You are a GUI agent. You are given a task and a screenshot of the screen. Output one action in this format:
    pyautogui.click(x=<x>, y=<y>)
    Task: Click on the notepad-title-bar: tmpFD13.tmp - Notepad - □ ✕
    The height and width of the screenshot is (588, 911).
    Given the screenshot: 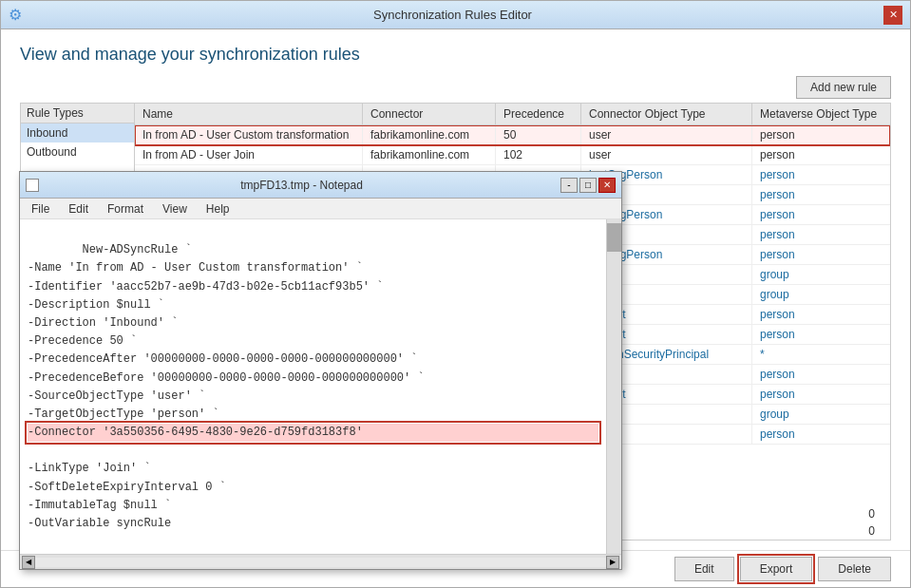 What is the action you would take?
    pyautogui.click(x=321, y=185)
    